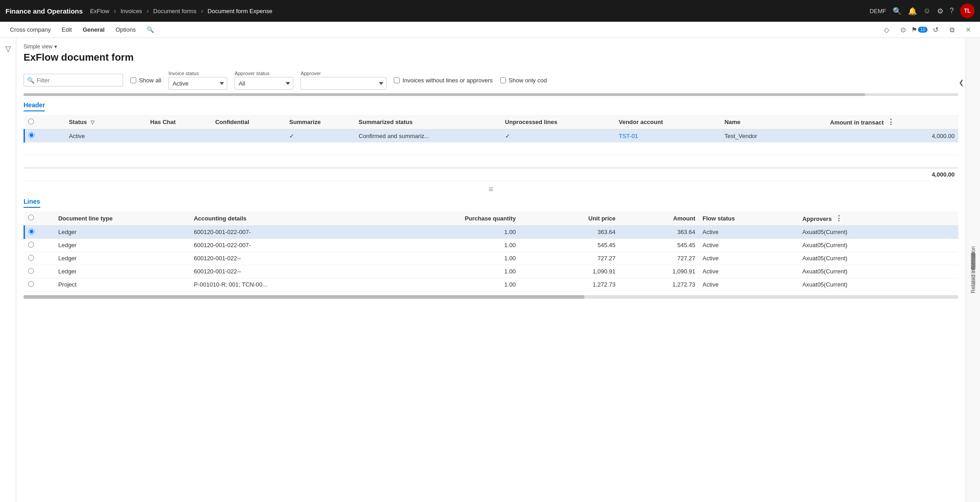 This screenshot has width=980, height=502. I want to click on header-row-chat, so click(179, 136).